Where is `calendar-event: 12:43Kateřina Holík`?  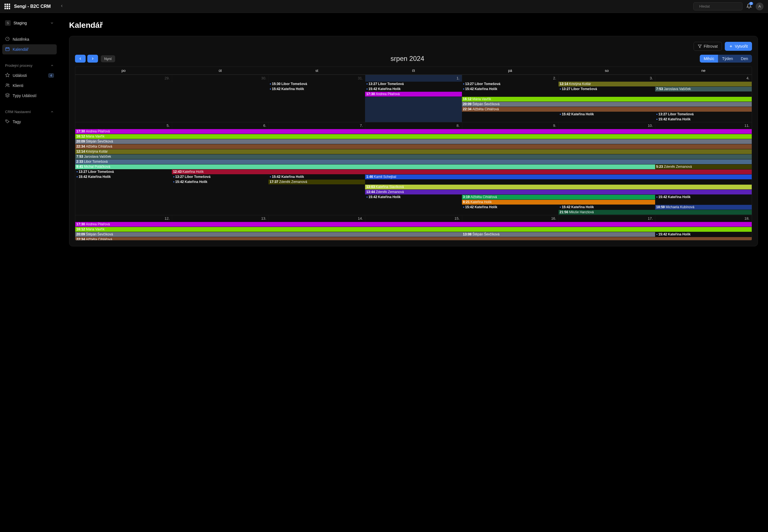
calendar-event: 12:43Kateřina Holík is located at coordinates (462, 172).